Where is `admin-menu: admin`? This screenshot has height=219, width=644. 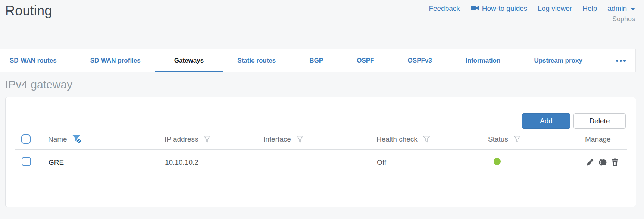 admin-menu: admin is located at coordinates (621, 9).